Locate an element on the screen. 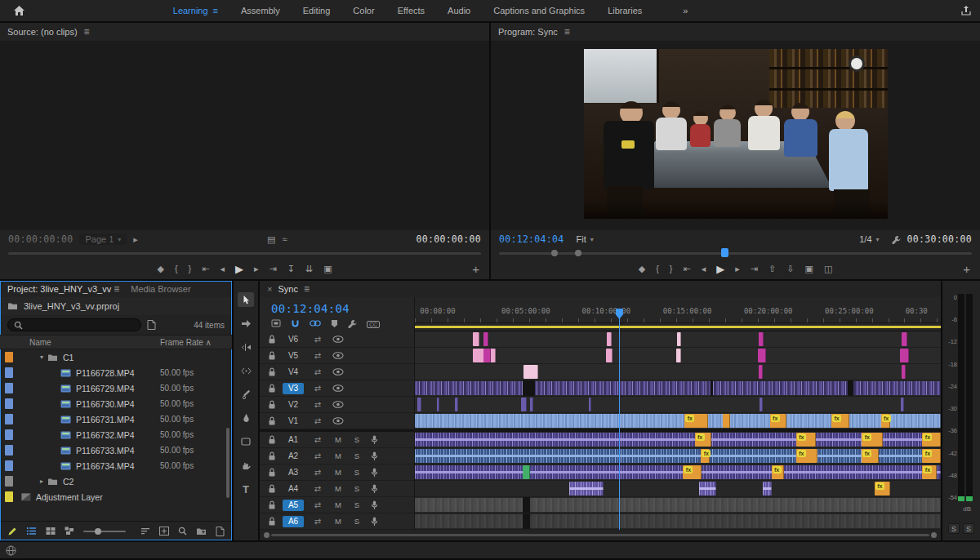  mark-out-button: } is located at coordinates (671, 269).